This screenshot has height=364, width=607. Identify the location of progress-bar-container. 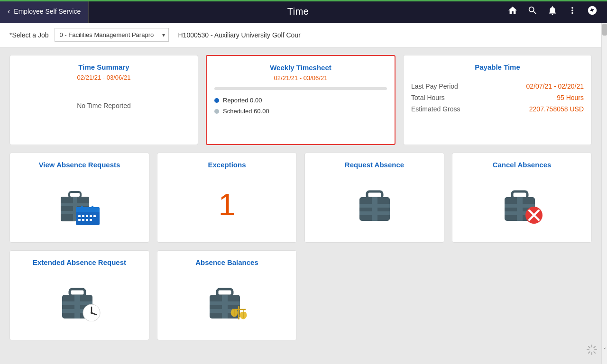
(301, 89).